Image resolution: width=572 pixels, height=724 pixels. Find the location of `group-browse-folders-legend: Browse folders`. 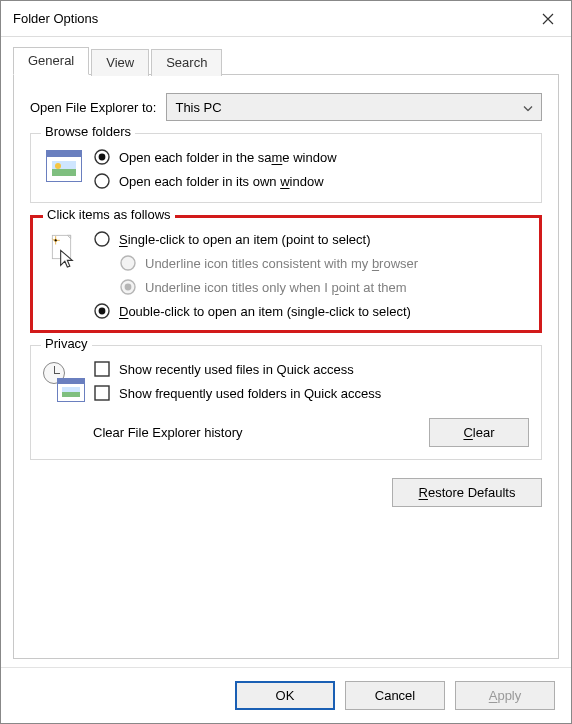

group-browse-folders-legend: Browse folders is located at coordinates (88, 132).